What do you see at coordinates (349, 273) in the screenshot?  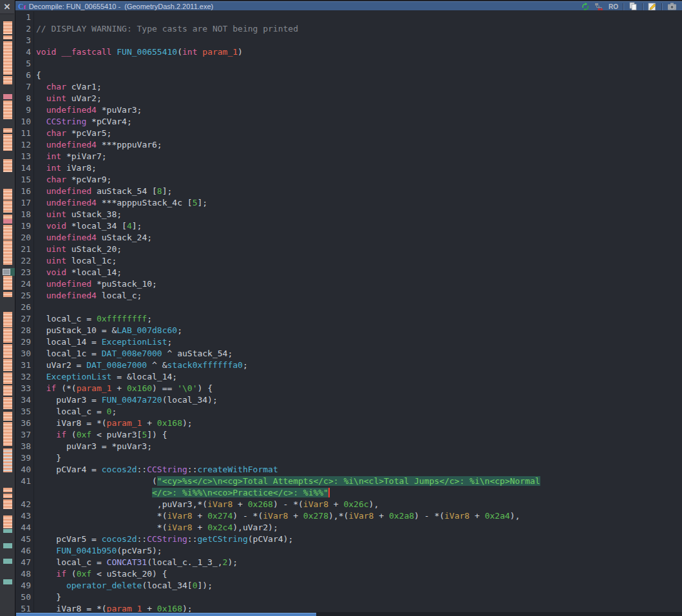 I see `code-line: 23 void *local_14;` at bounding box center [349, 273].